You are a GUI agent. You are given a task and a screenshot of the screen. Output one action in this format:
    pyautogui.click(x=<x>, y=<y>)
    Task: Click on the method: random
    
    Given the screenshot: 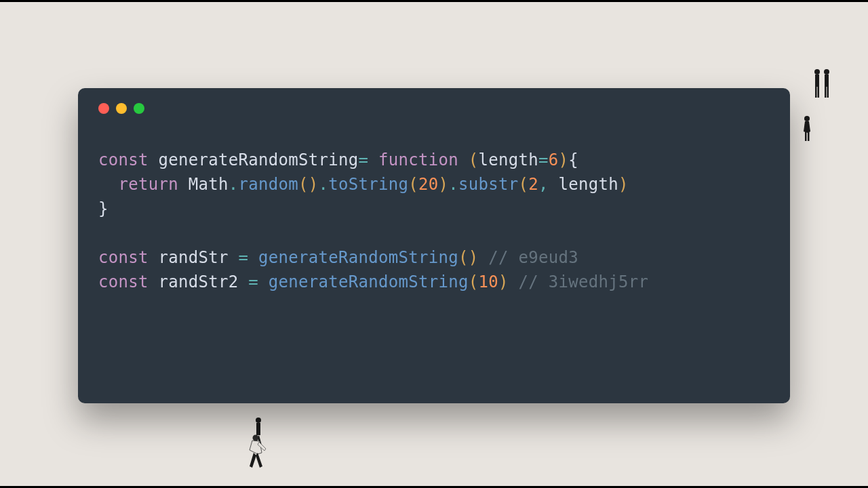 What is the action you would take?
    pyautogui.click(x=269, y=184)
    